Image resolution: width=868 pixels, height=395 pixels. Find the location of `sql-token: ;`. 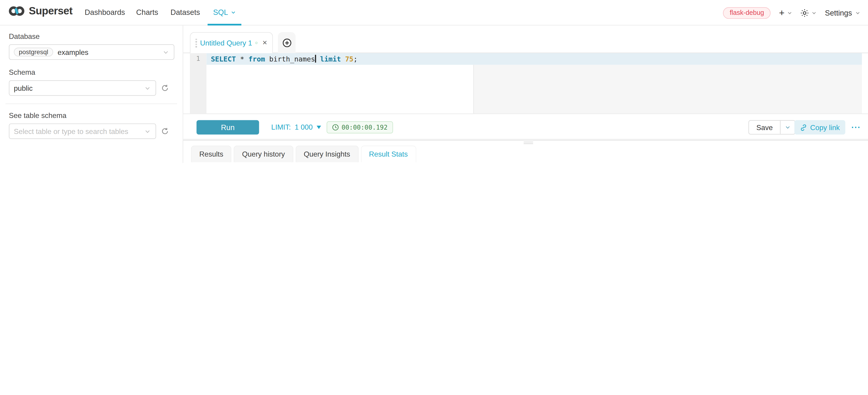

sql-token: ; is located at coordinates (355, 59).